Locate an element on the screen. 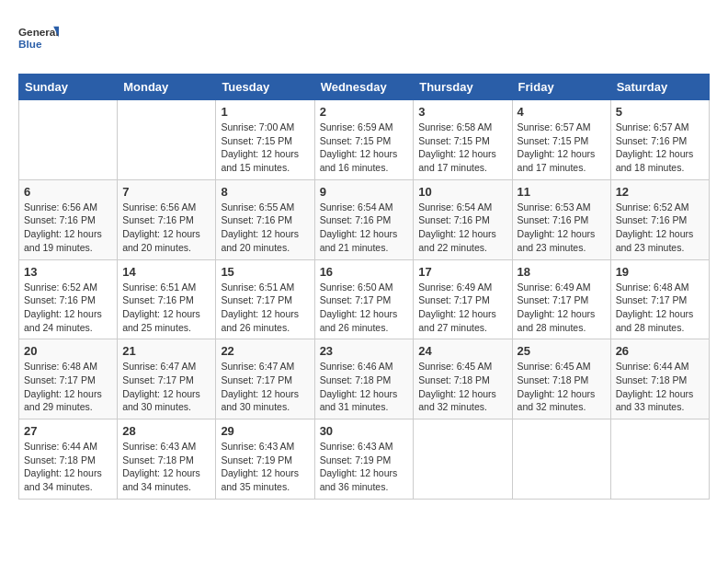 The width and height of the screenshot is (728, 563). week-row-4: 20Sunrise: 6:48 AM Sunset: 7:17 PM Dayli… is located at coordinates (364, 379).